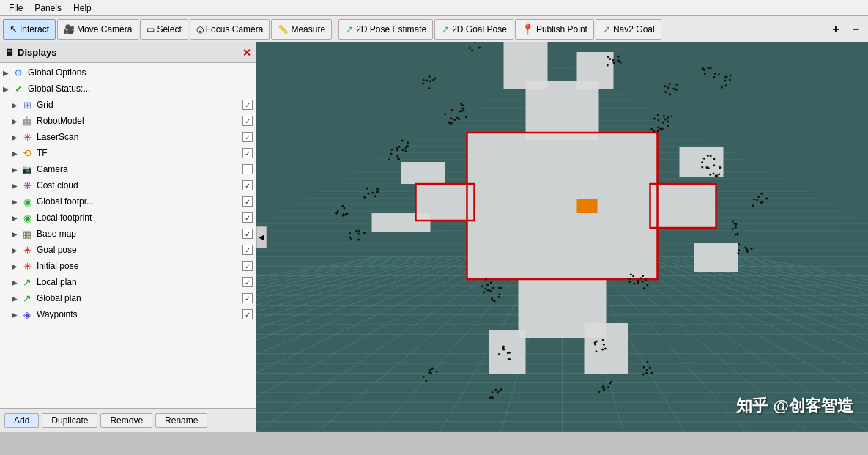  I want to click on nav2-icon: ↗, so click(607, 29).